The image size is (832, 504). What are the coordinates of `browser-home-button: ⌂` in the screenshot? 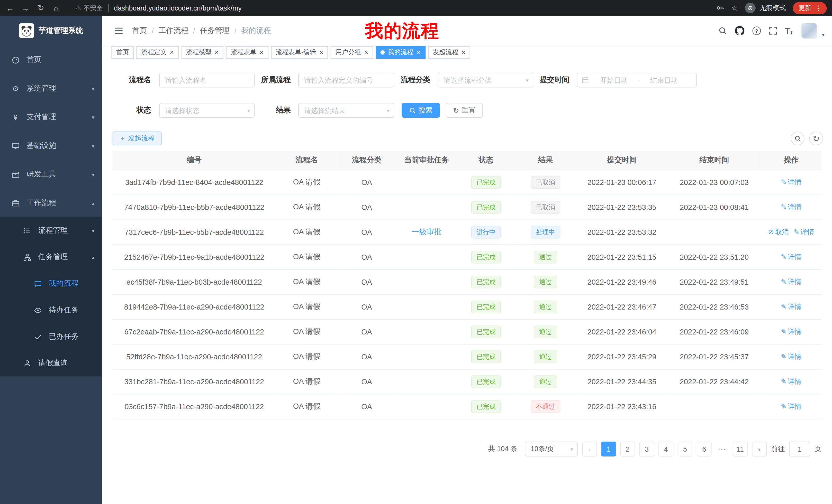 It's located at (56, 8).